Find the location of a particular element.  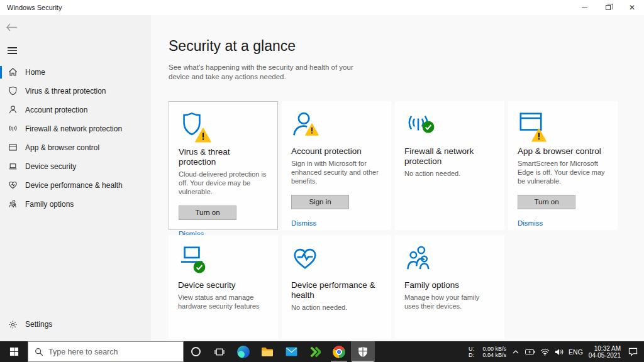

back-arrow-icon is located at coordinates (11, 28).